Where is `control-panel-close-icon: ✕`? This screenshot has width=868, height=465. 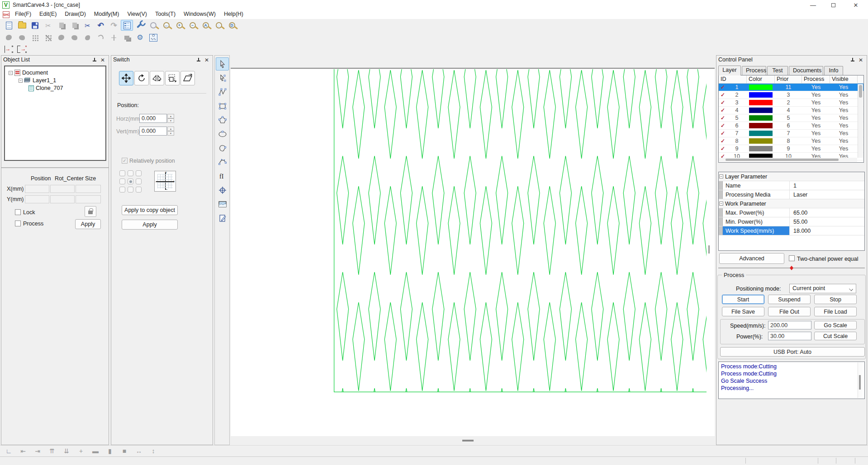 control-panel-close-icon: ✕ is located at coordinates (861, 60).